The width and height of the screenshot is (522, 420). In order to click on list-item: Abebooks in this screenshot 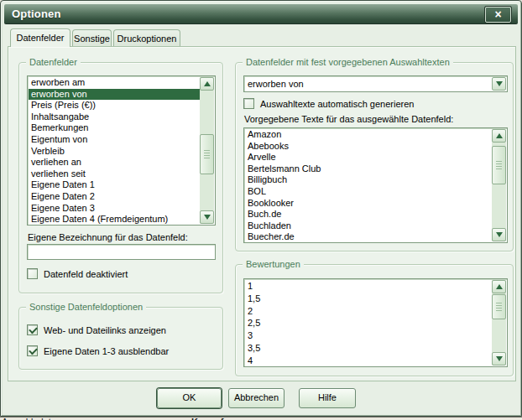, I will do `click(368, 147)`.